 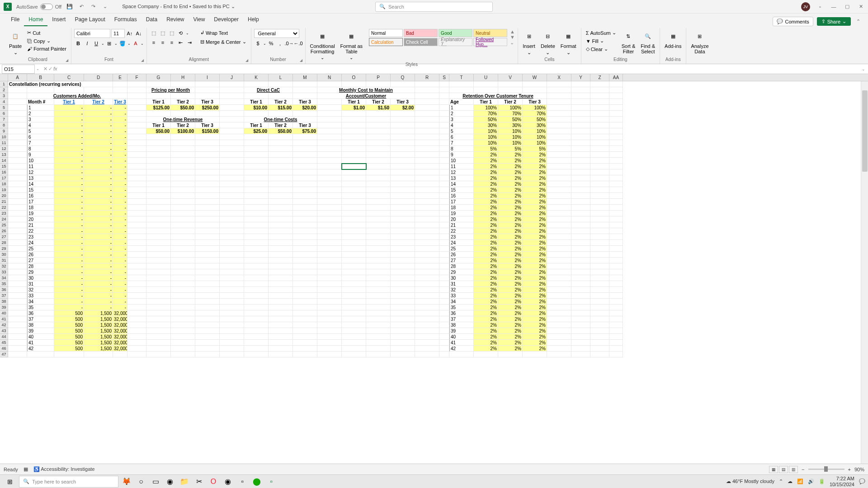 I want to click on cell: 20, so click(x=462, y=220).